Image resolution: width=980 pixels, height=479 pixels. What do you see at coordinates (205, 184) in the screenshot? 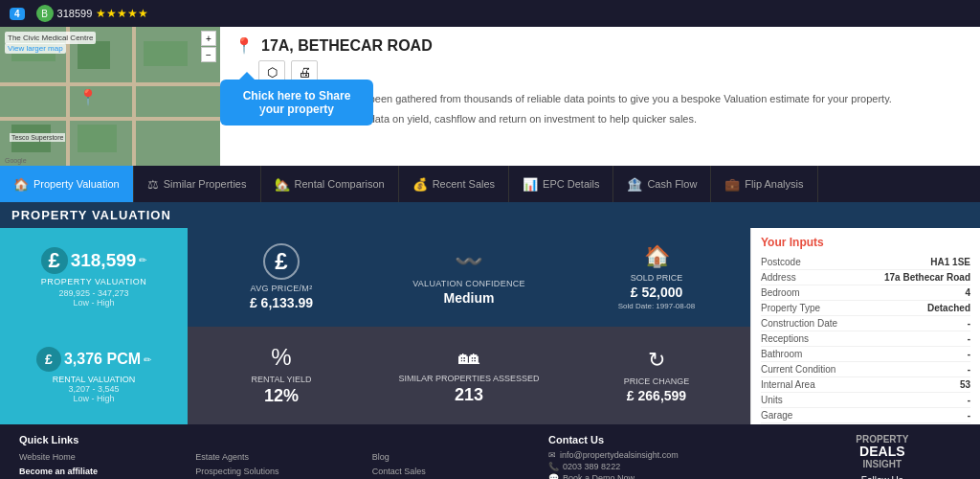
I see `tab-similar-properties-label: Similar Properties` at bounding box center [205, 184].